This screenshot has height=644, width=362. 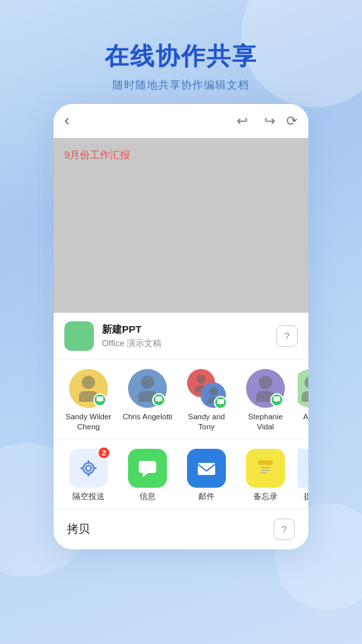 I want to click on person-silhouette, so click(x=303, y=388).